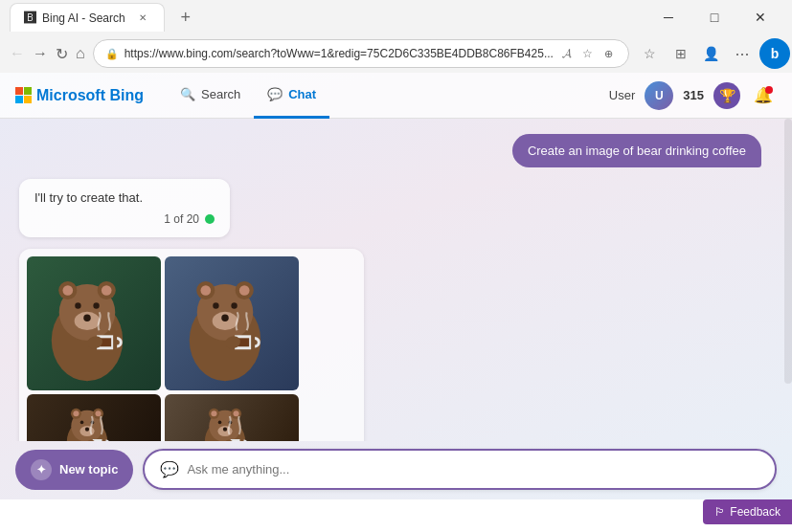 The width and height of the screenshot is (792, 532). Describe the element at coordinates (396, 17) in the screenshot. I see `title-bar: 🅱 Bing AI - Search ✕ + ─ □ ✕` at that location.